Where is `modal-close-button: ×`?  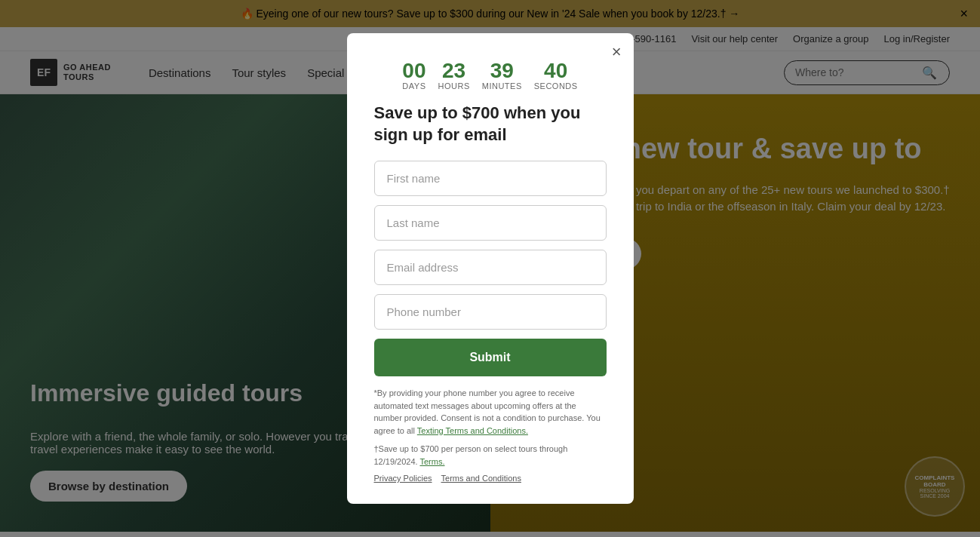 modal-close-button: × is located at coordinates (617, 52).